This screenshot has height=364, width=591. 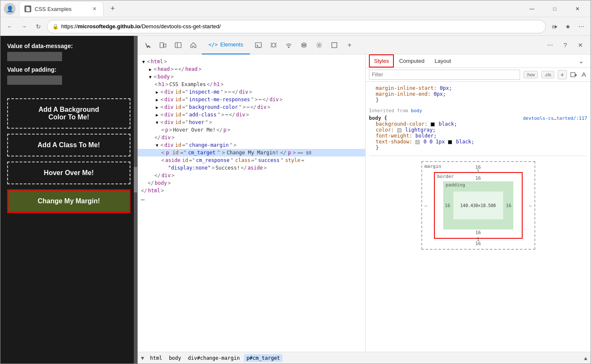 What do you see at coordinates (252, 77) in the screenshot?
I see `body-line: ▼ <body>` at bounding box center [252, 77].